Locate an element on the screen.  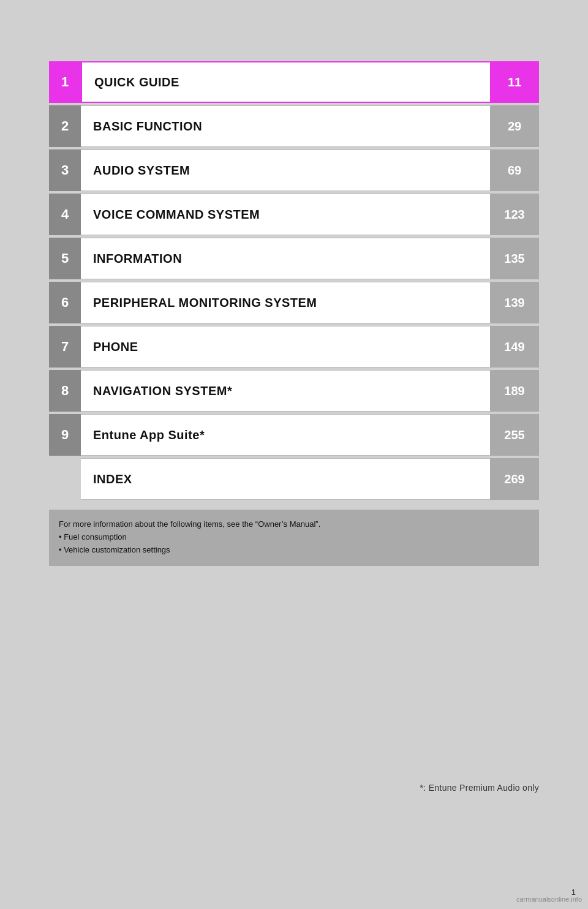
toc-title-row-3: AUDIO SYSTEM is located at coordinates (285, 170).